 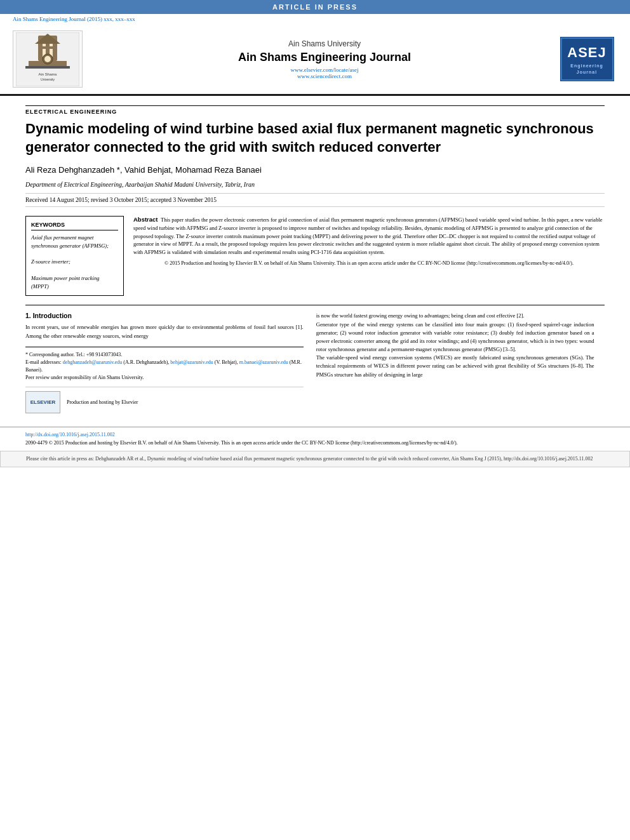 What do you see at coordinates (75, 283) in the screenshot?
I see `keyword-3: Maximum power point tracking (MPPT)` at bounding box center [75, 283].